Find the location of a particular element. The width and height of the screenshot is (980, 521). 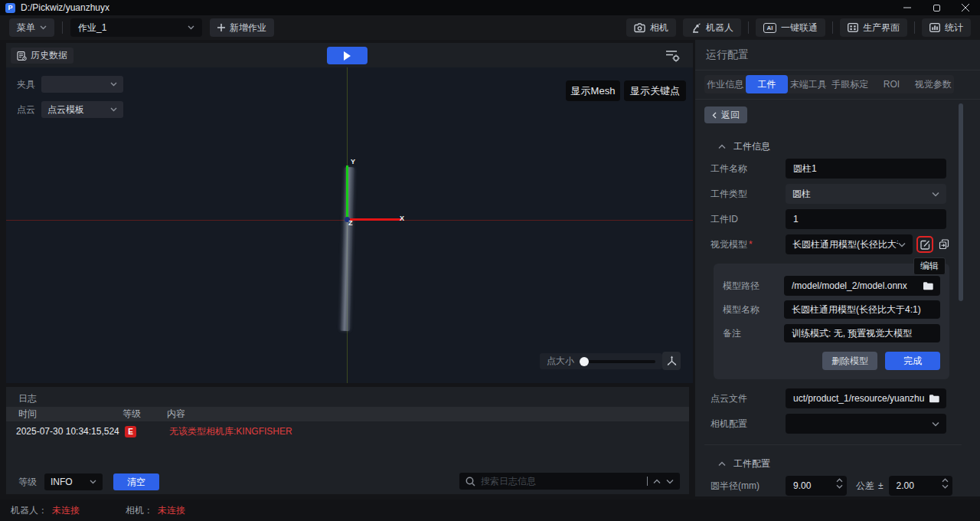

job-select: 作业_1 is located at coordinates (136, 28).